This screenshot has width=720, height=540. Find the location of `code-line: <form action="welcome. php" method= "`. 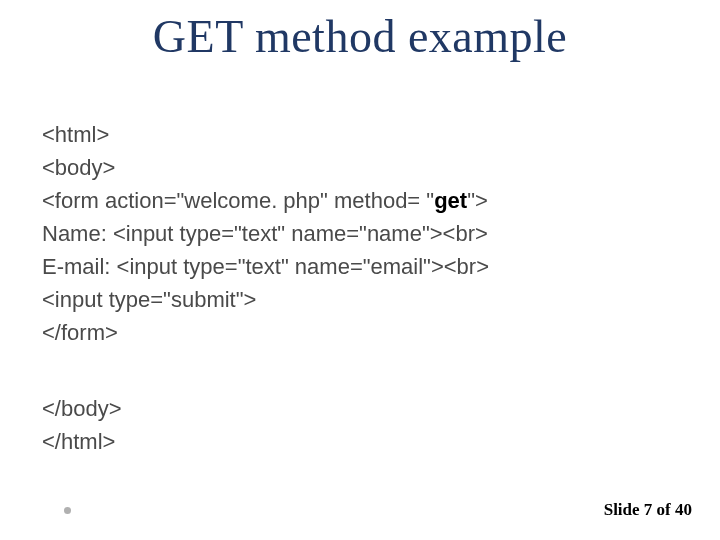

code-line: <form action="welcome. php" method= " is located at coordinates (238, 200).